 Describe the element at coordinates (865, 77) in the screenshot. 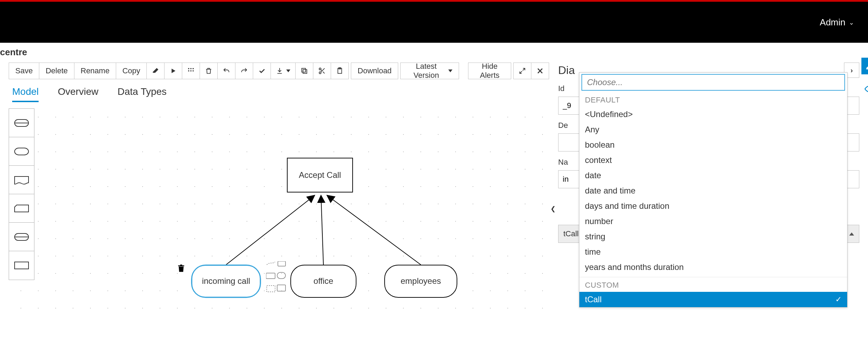

I see `edit-strip` at that location.